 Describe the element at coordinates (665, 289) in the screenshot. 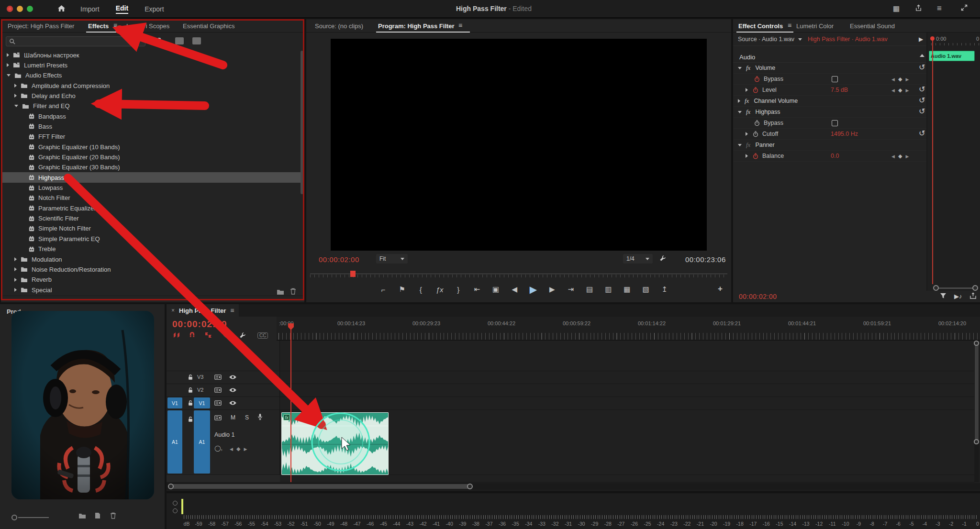

I see `export-media-button: ↥` at that location.